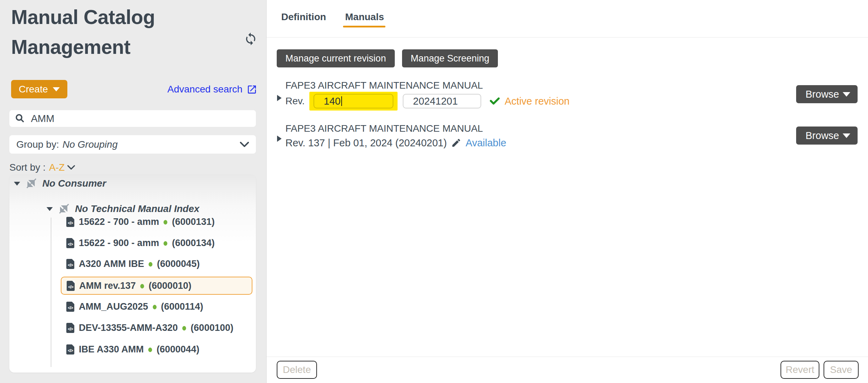 The image size is (868, 383). Describe the element at coordinates (182, 307) in the screenshot. I see `manual-id: (6000114)` at that location.